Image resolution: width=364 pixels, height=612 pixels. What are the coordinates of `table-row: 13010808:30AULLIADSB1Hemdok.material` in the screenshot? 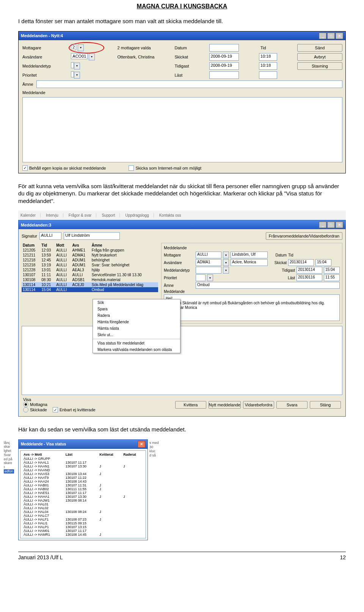 It's located at (90, 280).